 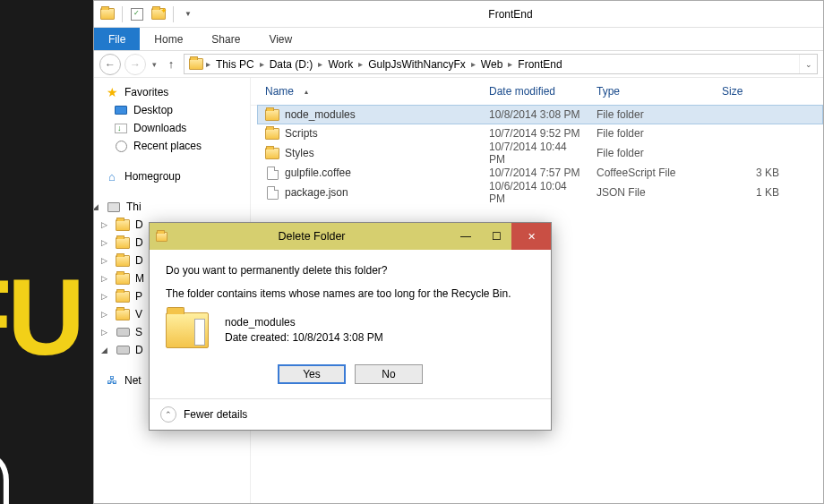 I want to click on background-decoration-2: ∩, so click(x=10, y=462).